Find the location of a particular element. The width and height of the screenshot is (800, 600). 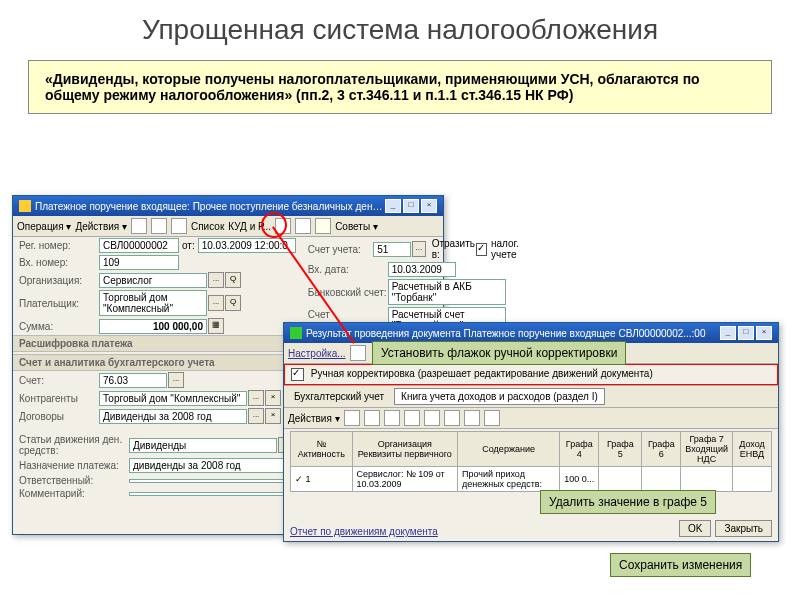

help-icon is located at coordinates (358, 353).